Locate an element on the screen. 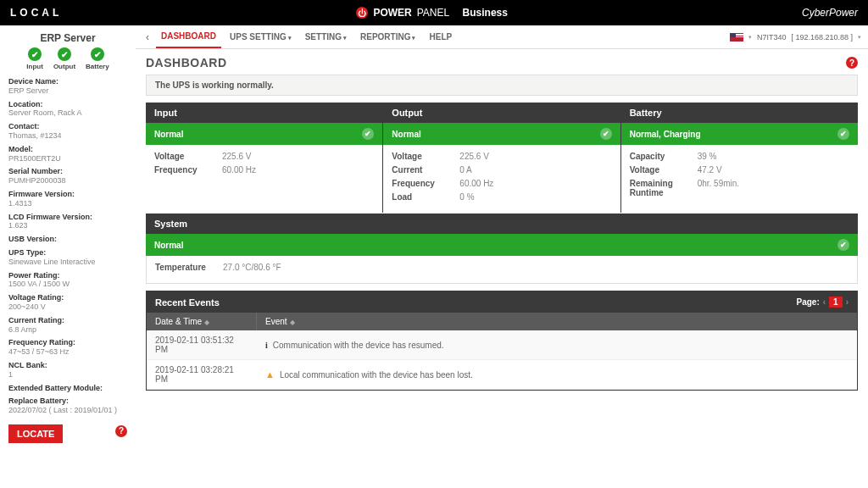 The width and height of the screenshot is (868, 488). kv-value: 60.00 Hz is located at coordinates (239, 169).